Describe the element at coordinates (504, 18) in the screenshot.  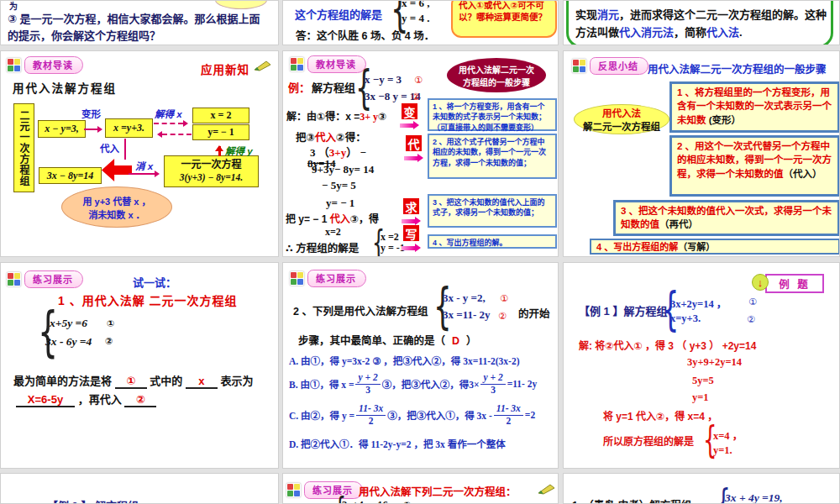
I see `callout-box: 代入①或代入②可不可以？哪种运算更简便？` at that location.